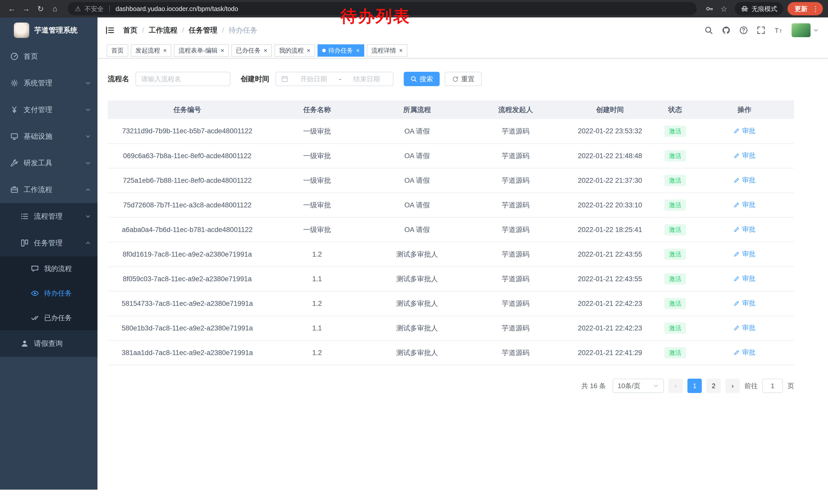 This screenshot has width=828, height=504. I want to click on breadcrumb-item: 工作流程, so click(163, 30).